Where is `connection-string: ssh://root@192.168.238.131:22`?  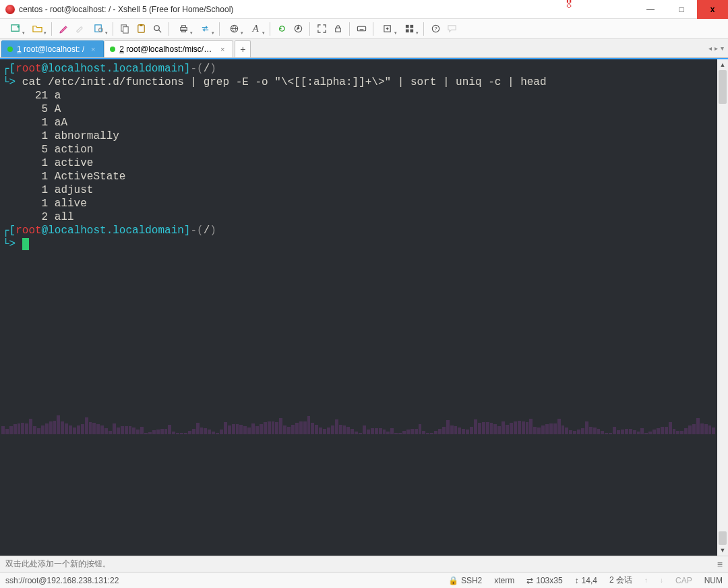 connection-string: ssh://root@192.168.238.131:22 is located at coordinates (62, 581).